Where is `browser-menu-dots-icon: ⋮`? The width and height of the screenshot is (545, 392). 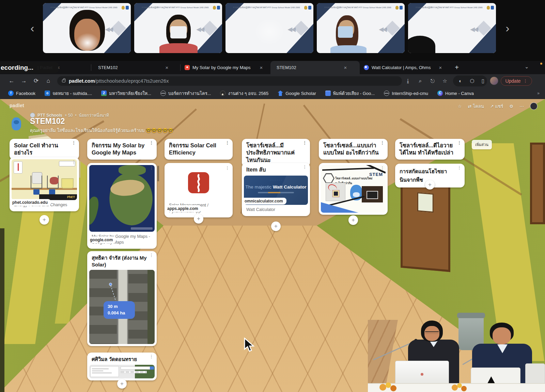
browser-menu-dots-icon: ⋮ is located at coordinates (526, 81).